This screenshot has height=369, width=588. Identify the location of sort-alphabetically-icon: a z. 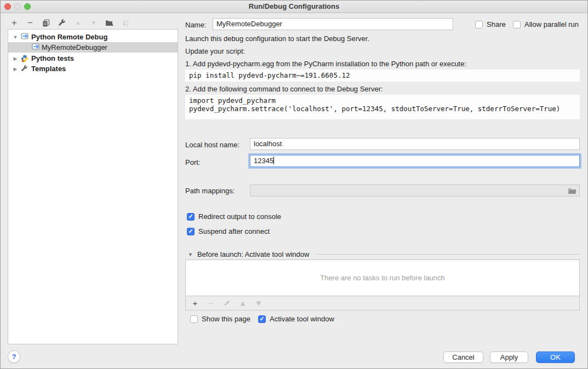
(125, 23).